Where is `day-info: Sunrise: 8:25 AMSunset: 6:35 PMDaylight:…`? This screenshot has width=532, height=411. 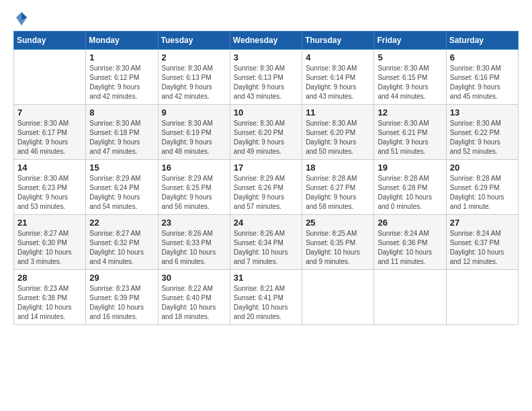 day-info: Sunrise: 8:25 AMSunset: 6:35 PMDaylight:… is located at coordinates (338, 248).